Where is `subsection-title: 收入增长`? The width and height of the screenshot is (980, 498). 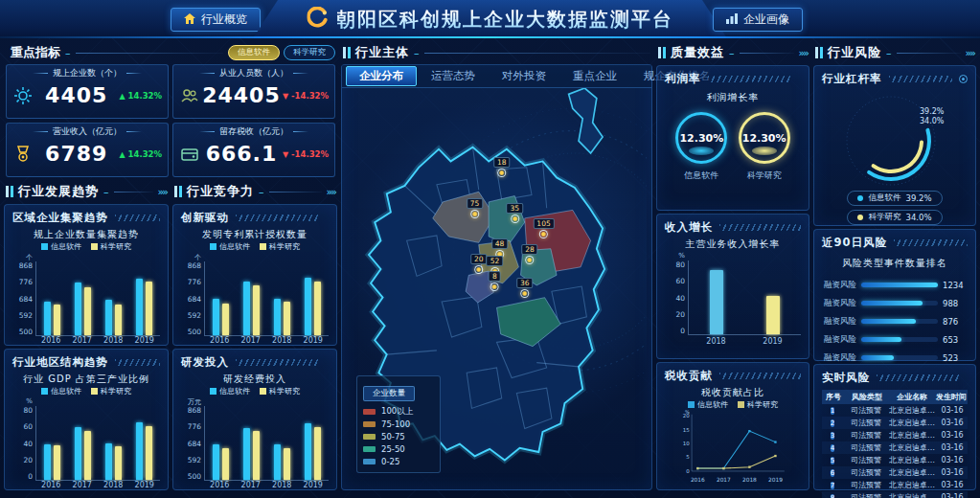
subsection-title: 收入增长 is located at coordinates (689, 228).